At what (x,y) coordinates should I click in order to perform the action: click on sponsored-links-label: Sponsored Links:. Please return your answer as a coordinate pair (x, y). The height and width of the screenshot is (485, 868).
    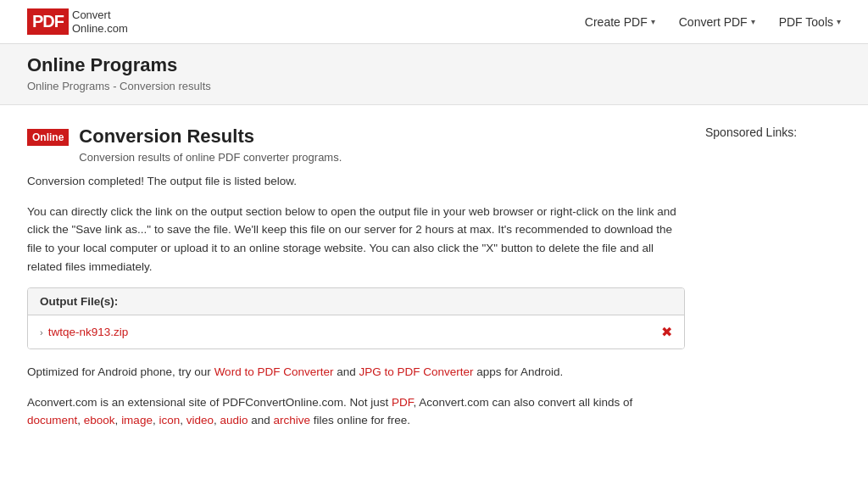
    Looking at the image, I should click on (773, 132).